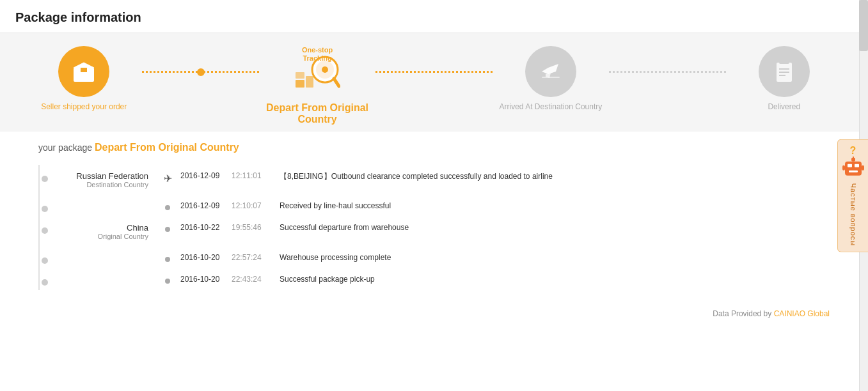  What do you see at coordinates (853, 168) in the screenshot?
I see `robot-icon` at bounding box center [853, 168].